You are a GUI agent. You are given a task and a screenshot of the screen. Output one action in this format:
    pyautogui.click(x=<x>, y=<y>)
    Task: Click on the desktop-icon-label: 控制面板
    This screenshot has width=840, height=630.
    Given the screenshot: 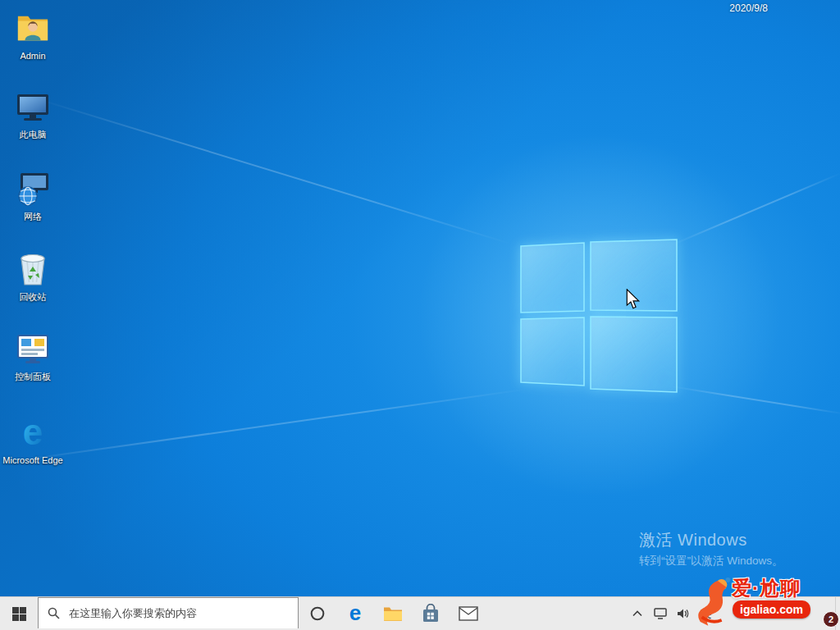 What is the action you would take?
    pyautogui.click(x=33, y=377)
    